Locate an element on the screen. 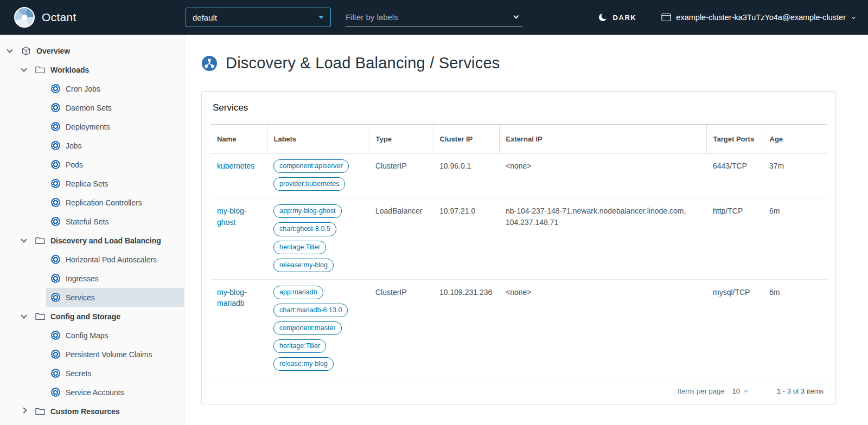  secrets-icon is located at coordinates (55, 373).